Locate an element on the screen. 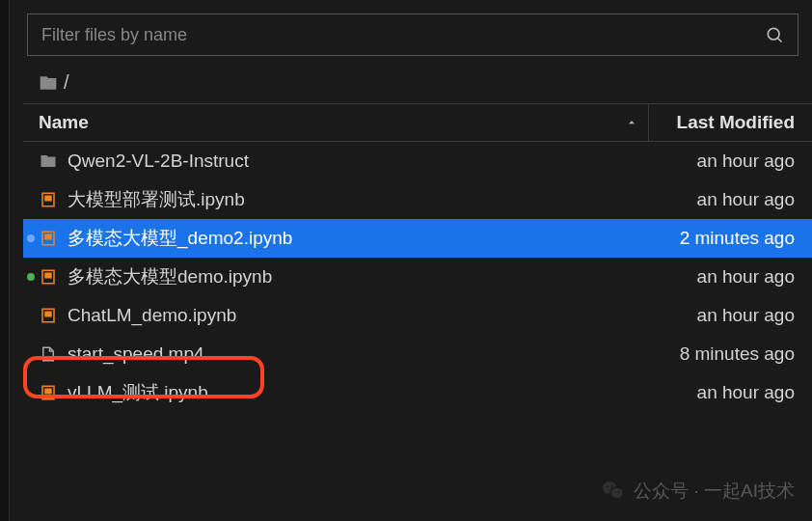  file-name: ChatLM_demo.ipynb is located at coordinates (349, 315).